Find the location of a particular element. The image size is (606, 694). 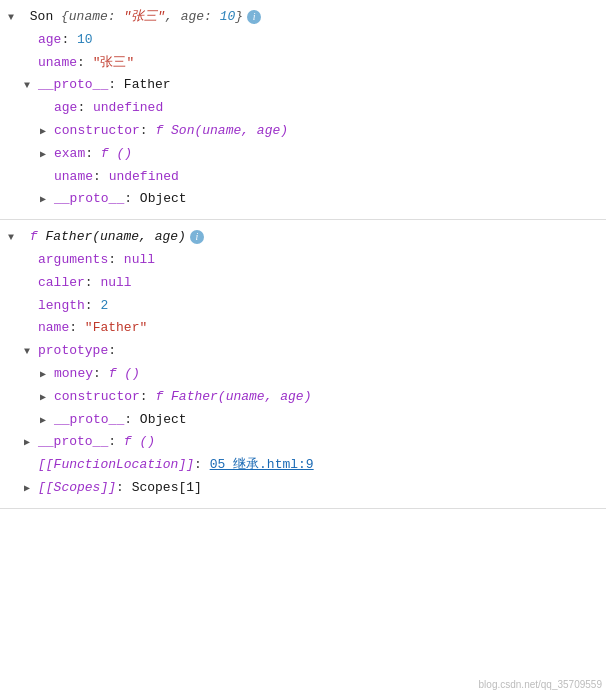

son-uname-row: uname: "张三" is located at coordinates (303, 64).